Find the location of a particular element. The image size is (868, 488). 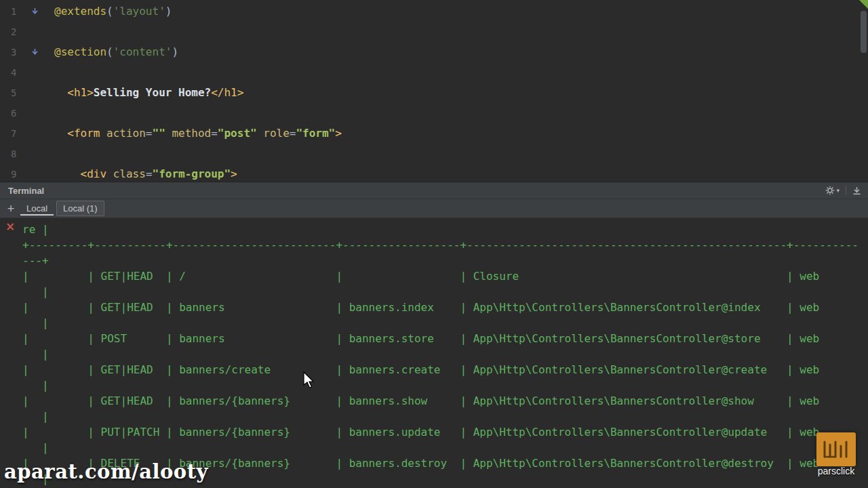

code-line: 8 is located at coordinates (434, 154).